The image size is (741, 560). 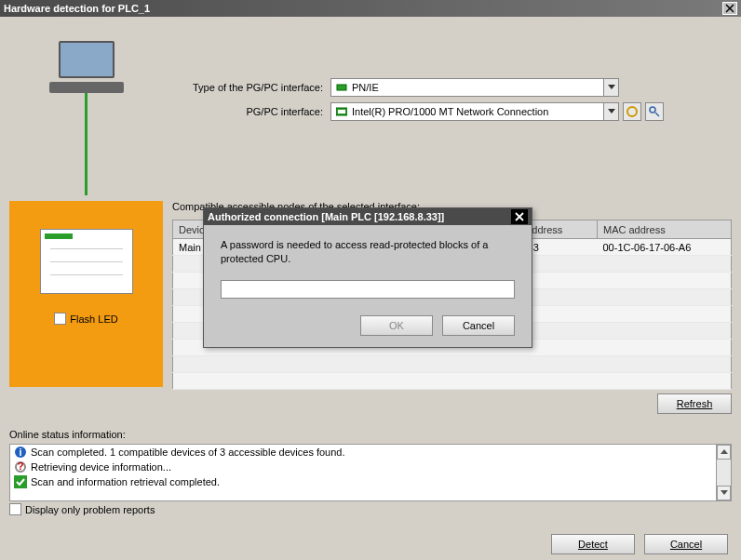 I want to click on dialog-cancel-button: Cancel, so click(x=478, y=326).